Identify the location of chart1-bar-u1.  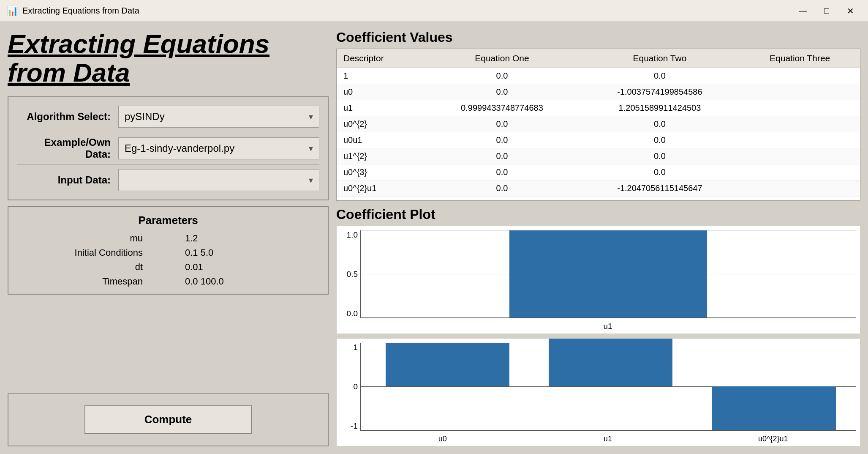
(608, 274).